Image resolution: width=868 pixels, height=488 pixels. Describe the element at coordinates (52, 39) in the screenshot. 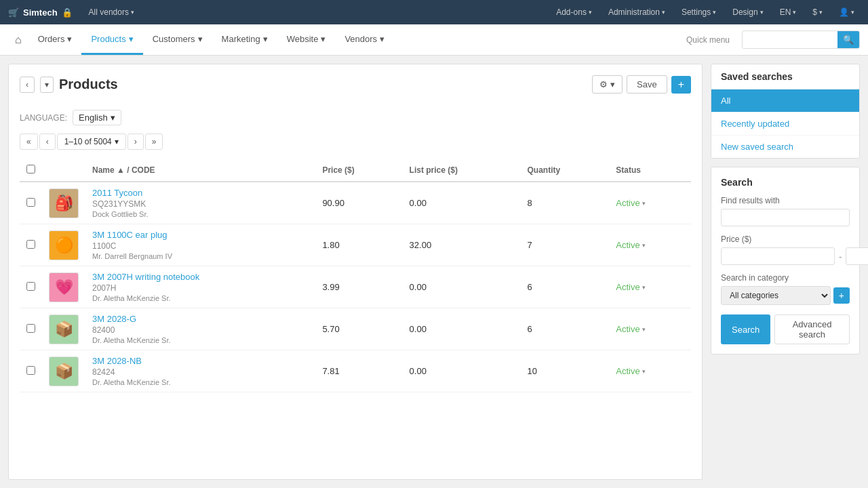

I see `orders-label: Orders` at that location.